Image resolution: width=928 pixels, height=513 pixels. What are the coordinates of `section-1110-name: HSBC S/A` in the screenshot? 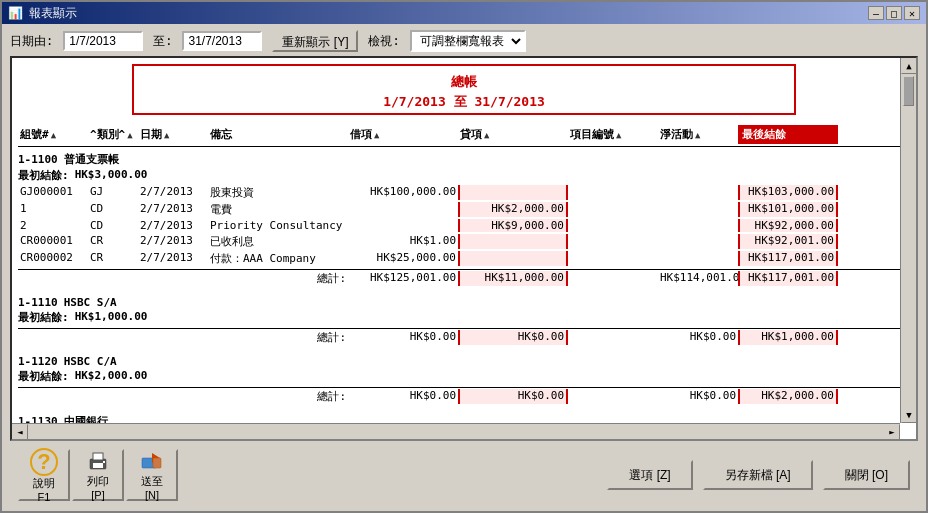 It's located at (90, 302).